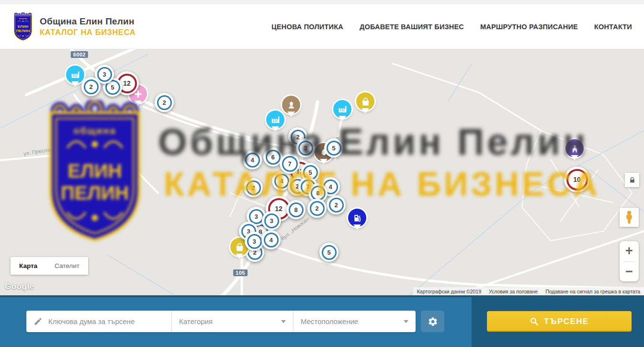 The image size is (644, 347). What do you see at coordinates (577, 179) in the screenshot?
I see `cluster-marker: 10` at bounding box center [577, 179].